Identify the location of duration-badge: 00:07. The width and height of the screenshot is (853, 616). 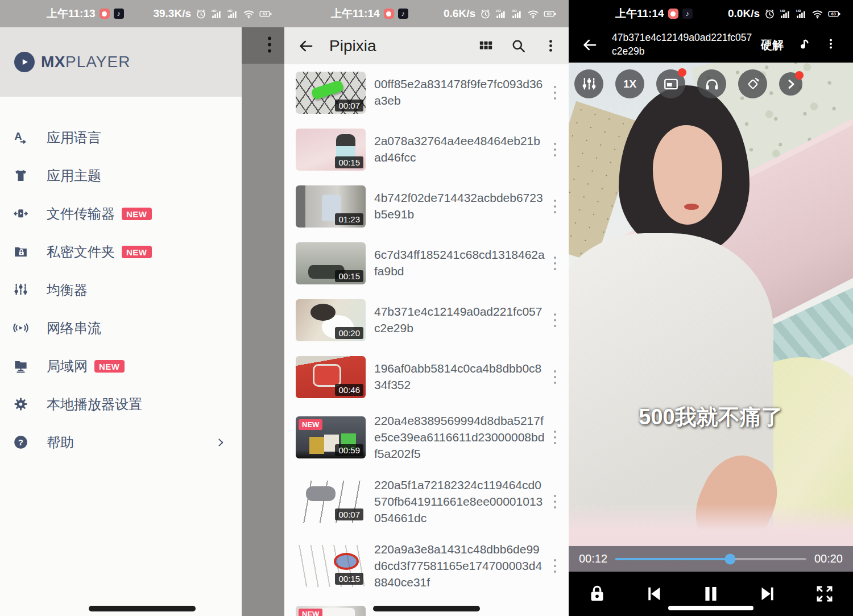
(349, 514).